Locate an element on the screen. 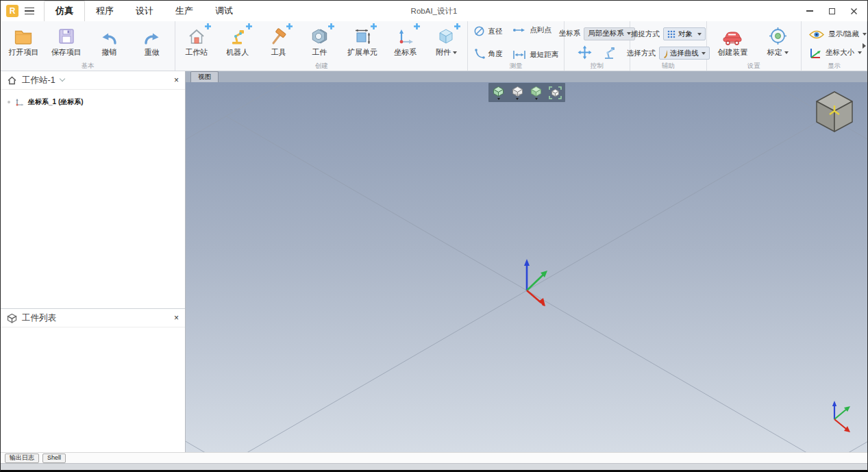 The image size is (868, 472). hex-nut-icon is located at coordinates (319, 36).